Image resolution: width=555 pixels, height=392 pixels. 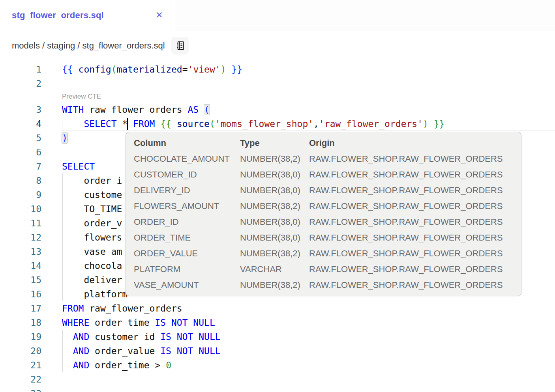 I want to click on code-token: vase_am, so click(x=92, y=252).